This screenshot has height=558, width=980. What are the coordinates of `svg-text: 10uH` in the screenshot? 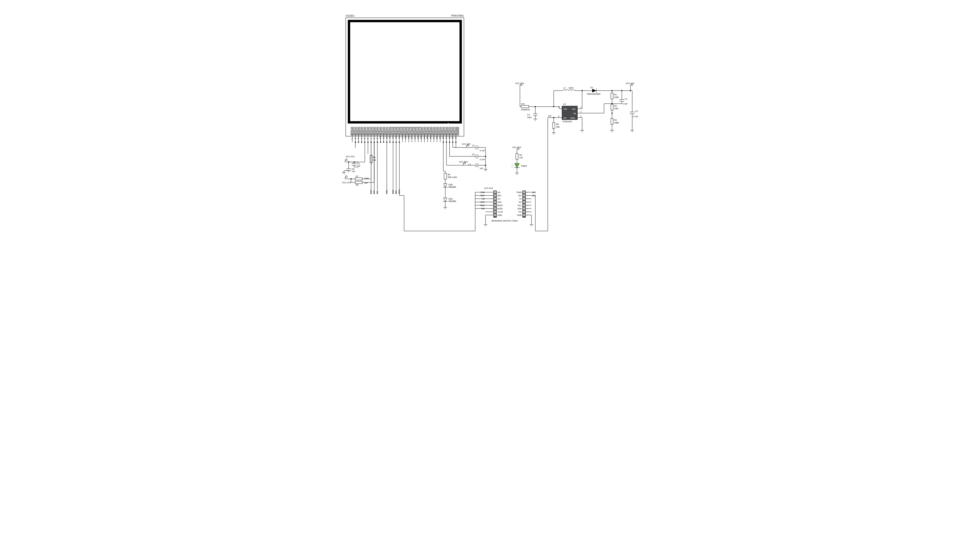 It's located at (571, 88).